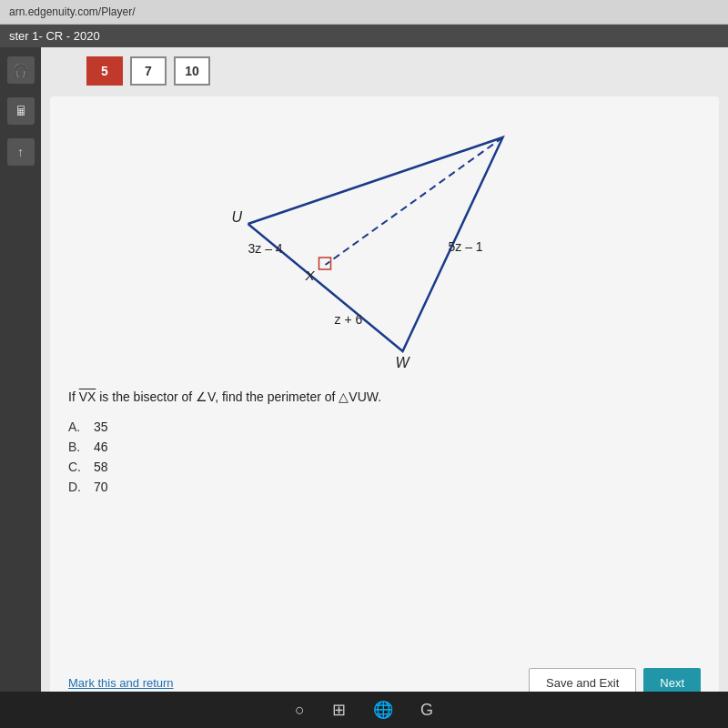  Describe the element at coordinates (121, 682) in the screenshot. I see `mark-return-link: Mark this and return` at that location.